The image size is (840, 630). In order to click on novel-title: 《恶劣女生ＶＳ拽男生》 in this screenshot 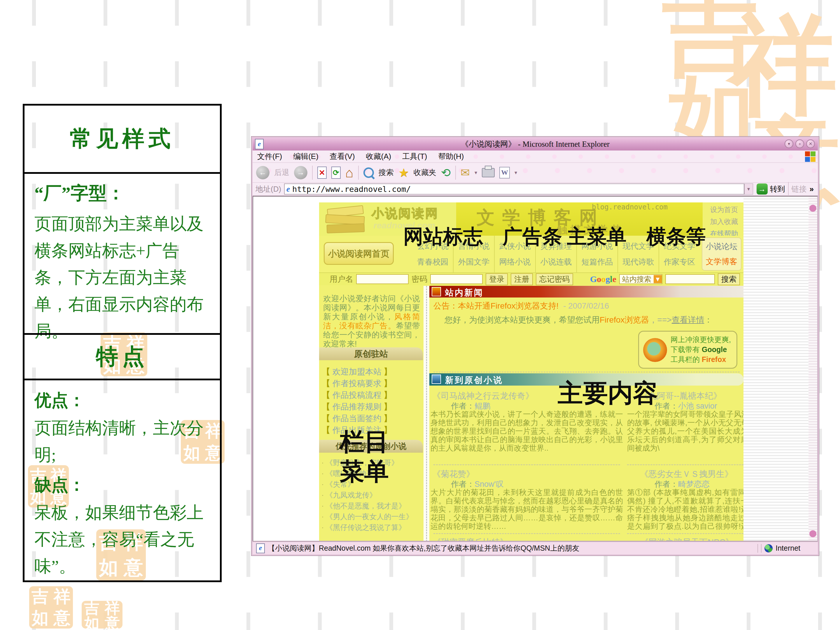, I will do `click(687, 474)`.